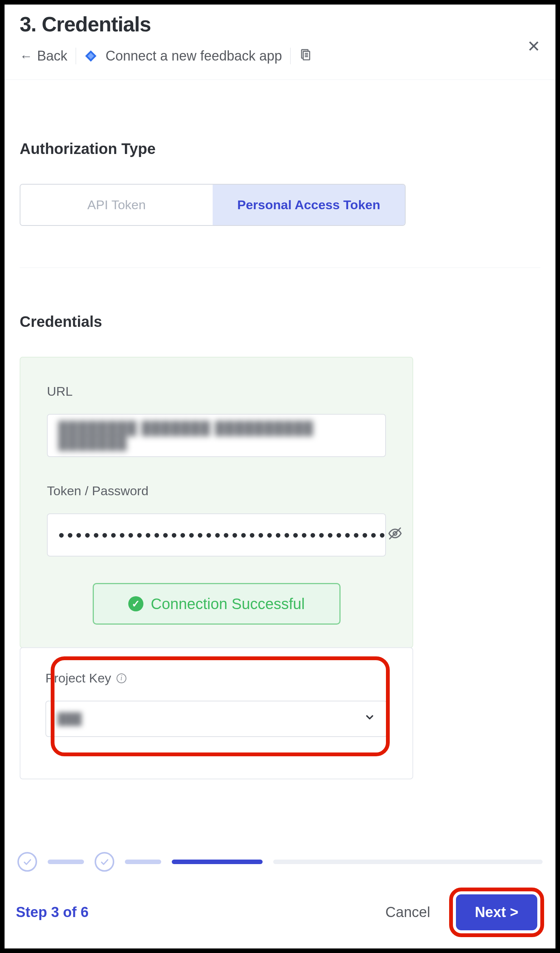 The image size is (560, 953). I want to click on check-circle-icon: ✓, so click(136, 604).